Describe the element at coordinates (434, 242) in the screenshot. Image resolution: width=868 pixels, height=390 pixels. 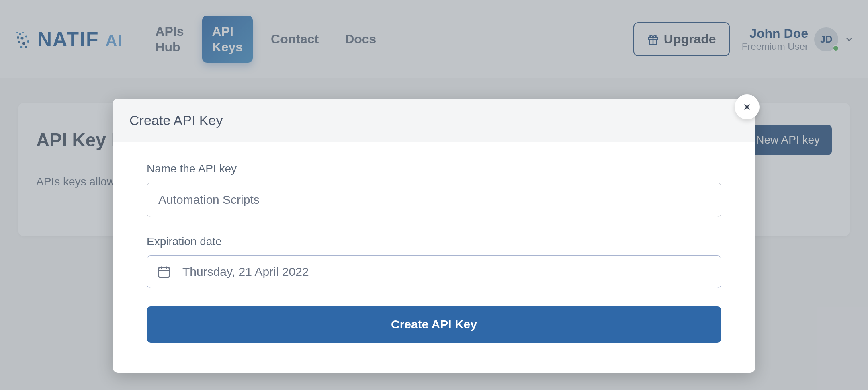
I see `date-label: Expiration date` at that location.